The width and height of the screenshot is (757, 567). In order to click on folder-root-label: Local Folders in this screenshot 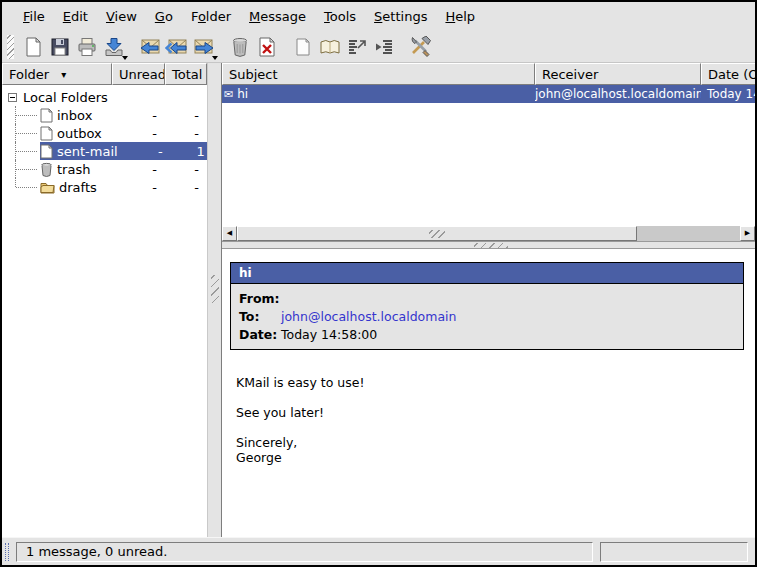, I will do `click(66, 98)`.